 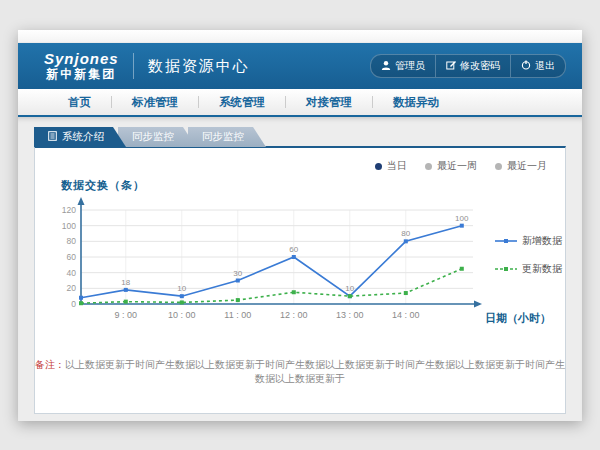 What do you see at coordinates (157, 137) in the screenshot?
I see `tab-sync-monitor-1: 同步监控` at bounding box center [157, 137].